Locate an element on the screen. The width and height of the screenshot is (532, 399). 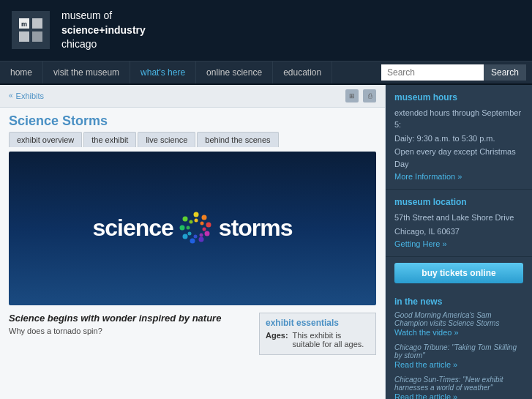
hours-more-link: More Information is located at coordinates (428, 176).